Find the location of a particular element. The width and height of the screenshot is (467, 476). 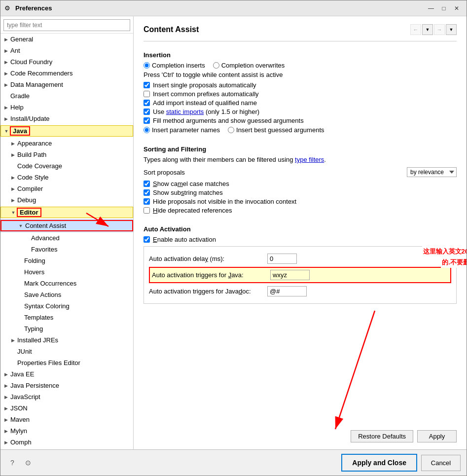

tree-item-buildpath: Build Path is located at coordinates (67, 155).